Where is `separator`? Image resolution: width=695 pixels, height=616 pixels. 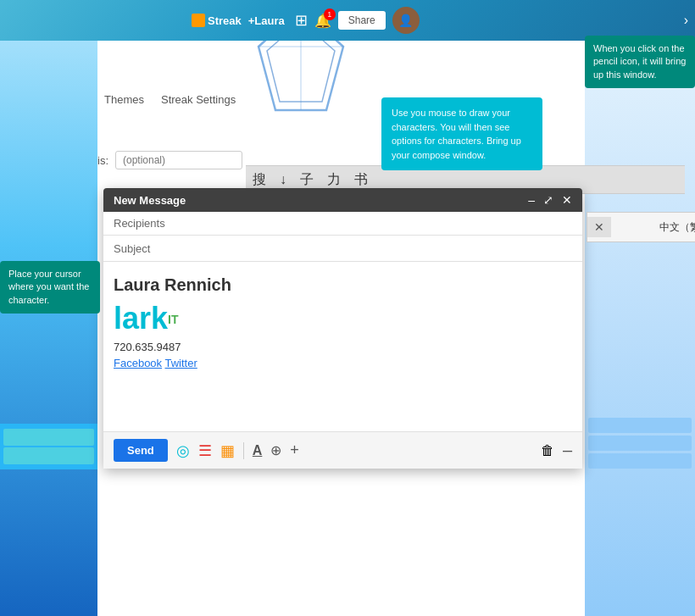 separator is located at coordinates (244, 451).